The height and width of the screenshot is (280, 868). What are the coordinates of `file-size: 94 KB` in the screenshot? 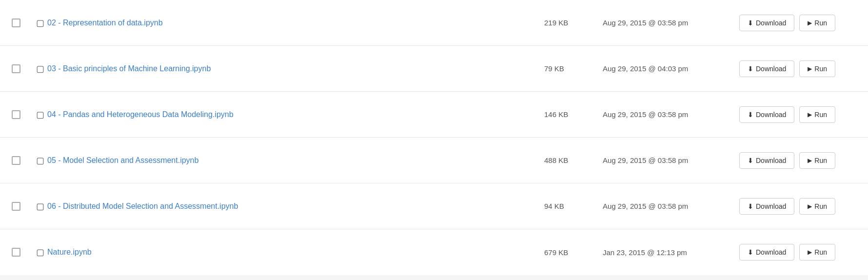 It's located at (573, 206).